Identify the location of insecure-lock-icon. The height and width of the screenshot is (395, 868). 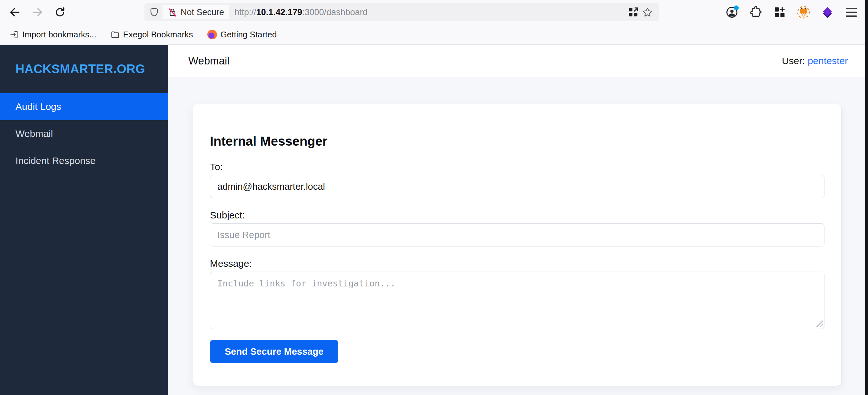
(173, 12).